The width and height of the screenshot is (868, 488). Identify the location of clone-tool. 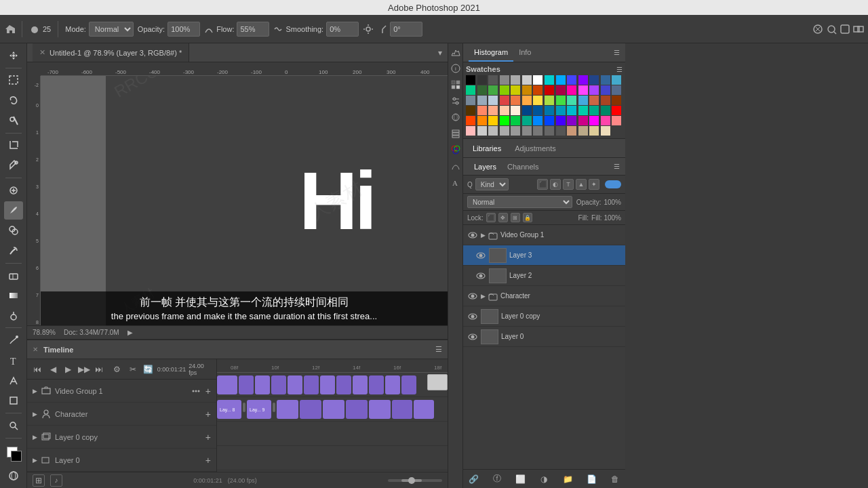
(14, 230).